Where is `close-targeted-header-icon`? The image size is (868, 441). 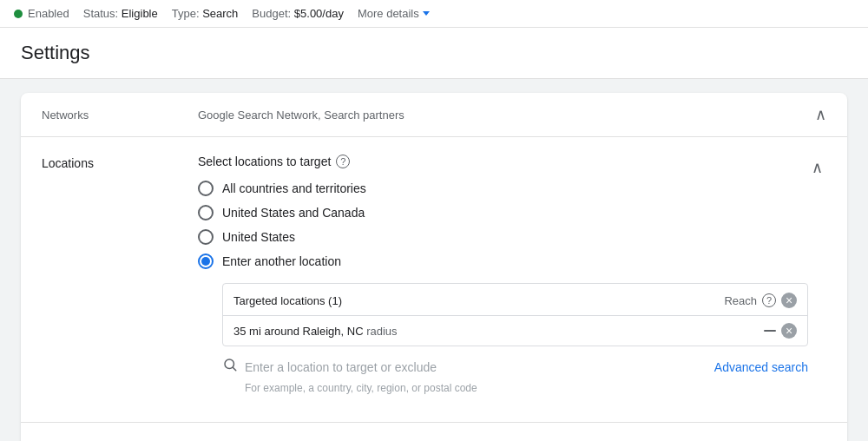
close-targeted-header-icon is located at coordinates (789, 300).